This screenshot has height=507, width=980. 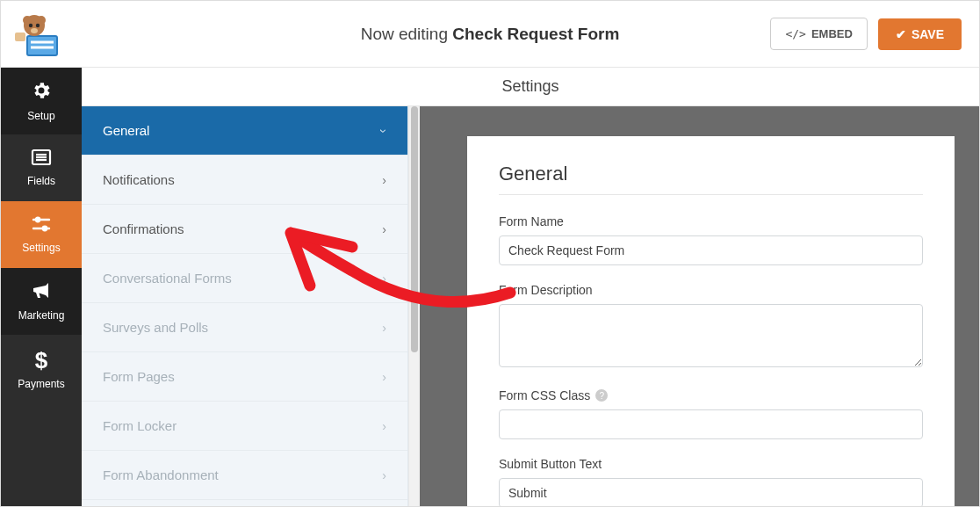 What do you see at coordinates (41, 293) in the screenshot?
I see `bullhorn-icon` at bounding box center [41, 293].